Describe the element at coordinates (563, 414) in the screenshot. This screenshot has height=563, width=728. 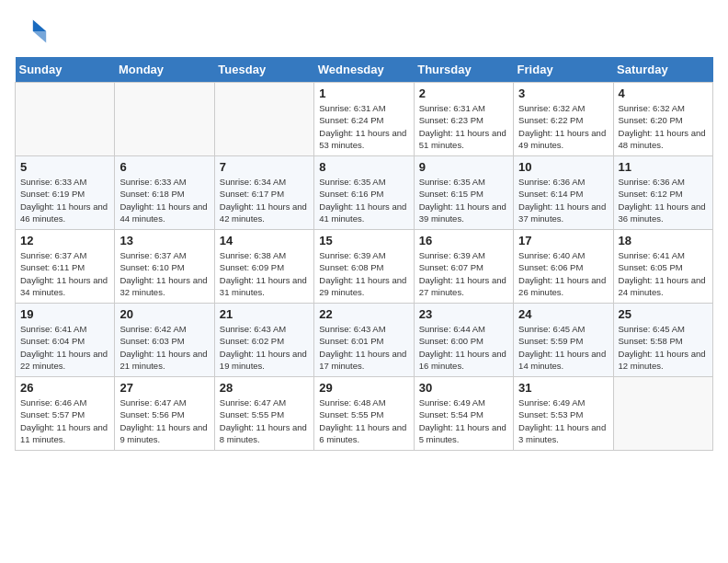
I see `day-cell: 31Sunrise: 6:49 AM Sunset: 5:53 PM Dayli…` at that location.